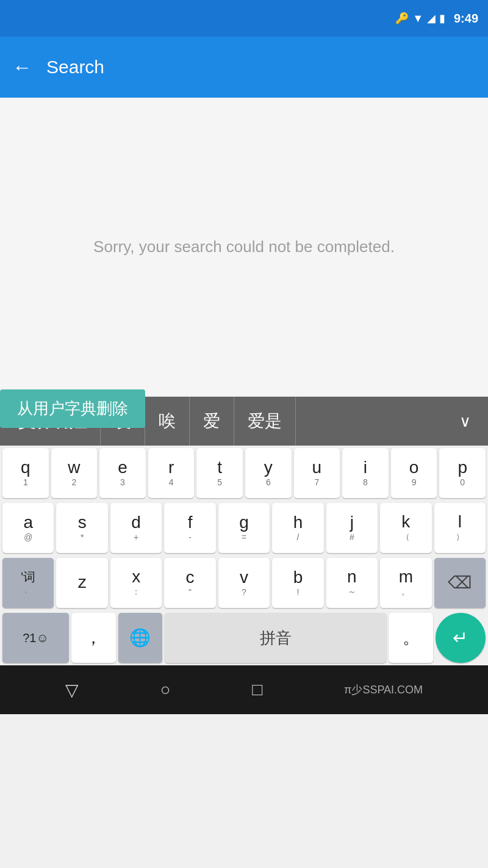  I want to click on key-symbols: ?1☺, so click(35, 638).